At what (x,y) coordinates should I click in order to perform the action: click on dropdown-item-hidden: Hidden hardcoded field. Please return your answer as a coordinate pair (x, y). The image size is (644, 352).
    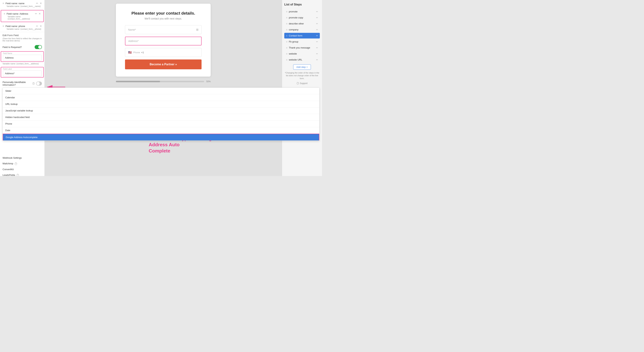
    Looking at the image, I should click on (24, 117).